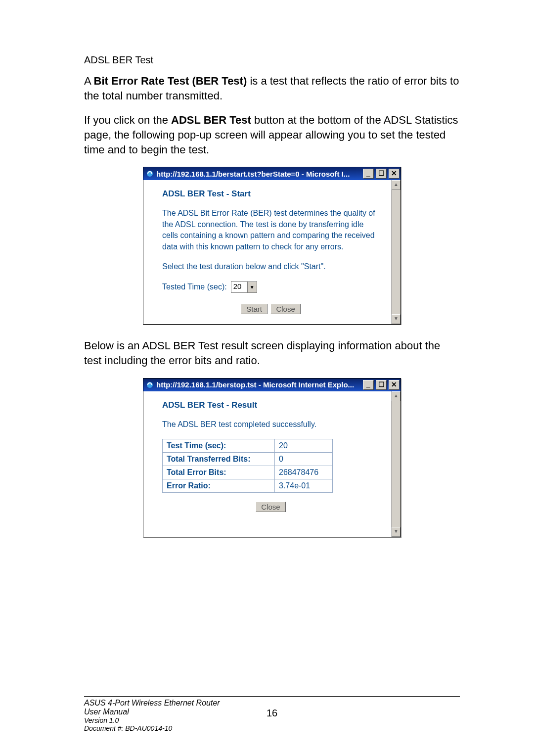 This screenshot has width=534, height=756. I want to click on tested-time-label: Tested Time (sec):, so click(195, 287).